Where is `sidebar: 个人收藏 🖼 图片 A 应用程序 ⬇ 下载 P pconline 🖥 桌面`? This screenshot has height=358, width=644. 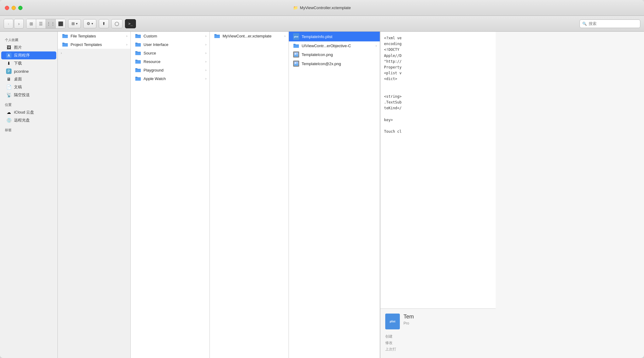 sidebar: 个人收藏 🖼 图片 A 应用程序 ⬇ 下载 P pconline 🖥 桌面 is located at coordinates (29, 195).